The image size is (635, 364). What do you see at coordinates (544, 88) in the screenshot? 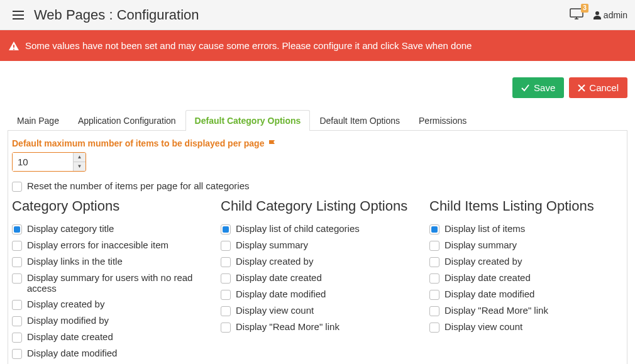
I see `save-button-label: Save` at bounding box center [544, 88].